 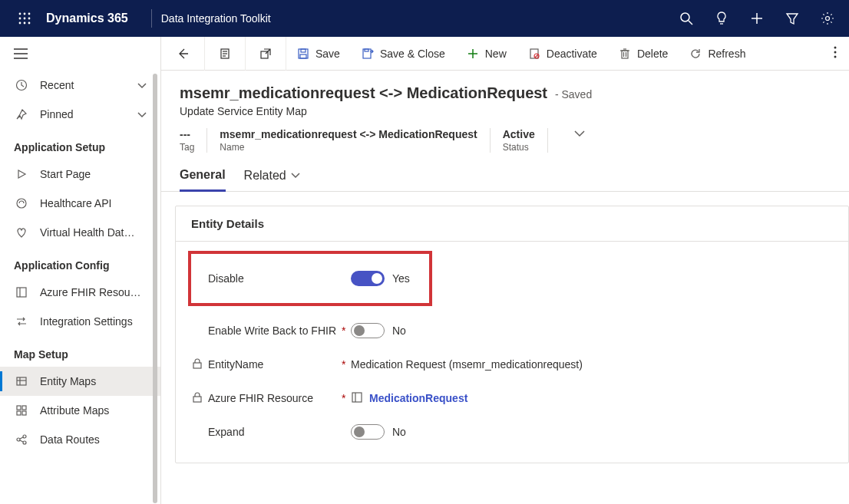 I want to click on tab-label: General, so click(x=203, y=175).